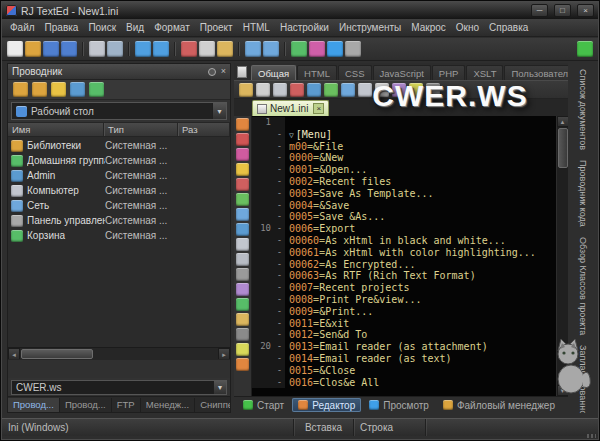  I want to click on doc-close-icon: ×, so click(318, 108).